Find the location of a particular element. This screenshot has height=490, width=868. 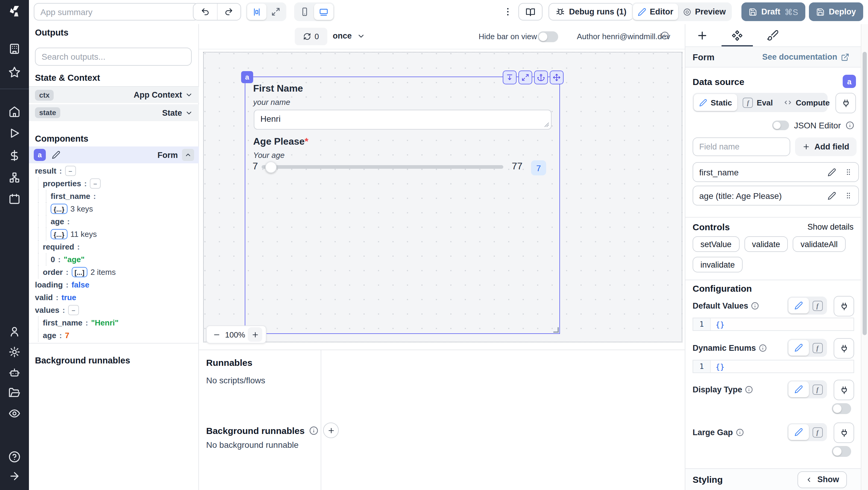

tree-row: order:[...]2 items is located at coordinates (114, 272).